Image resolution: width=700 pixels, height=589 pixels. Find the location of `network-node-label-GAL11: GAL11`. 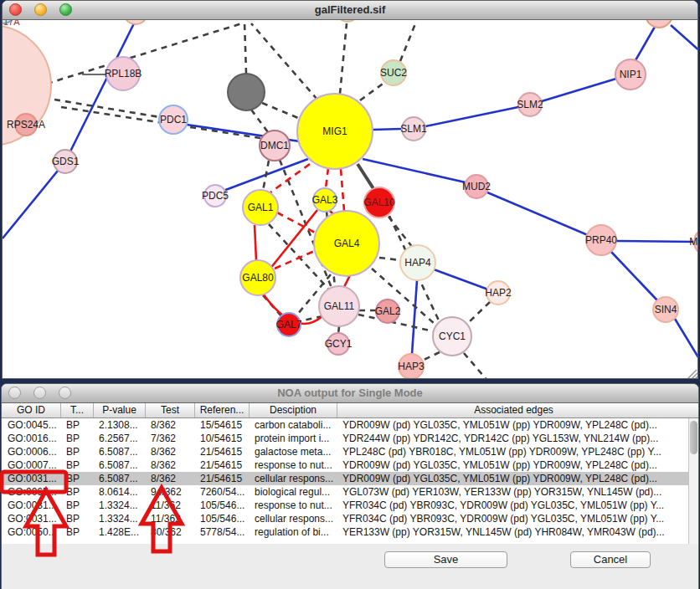

network-node-label-GAL11: GAL11 is located at coordinates (340, 306).